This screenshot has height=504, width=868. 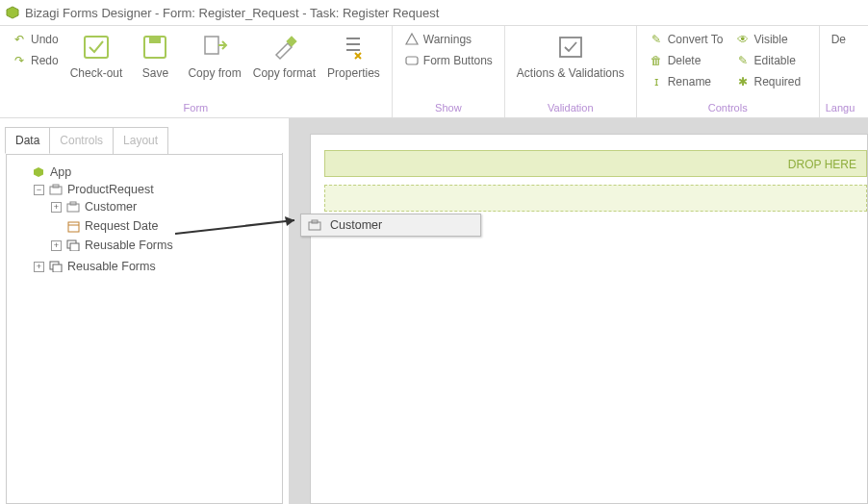 I want to click on drop-zone-header: DROP HERE, so click(x=596, y=164).